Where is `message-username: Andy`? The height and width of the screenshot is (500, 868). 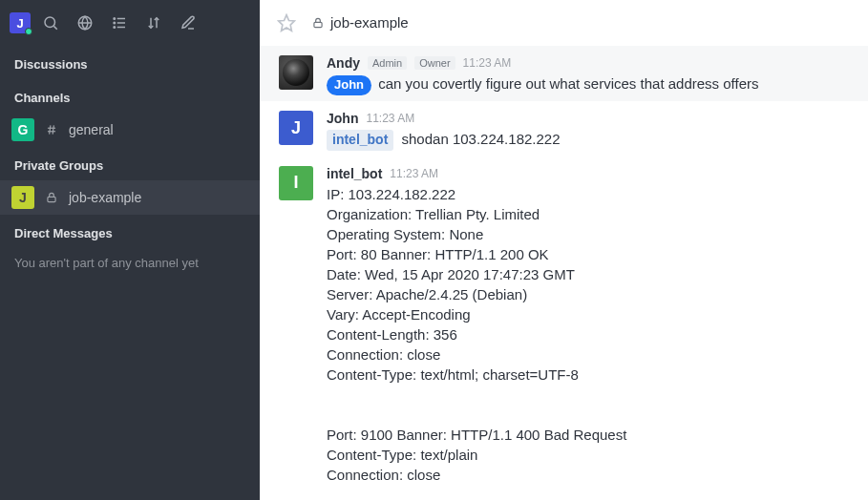 message-username: Andy is located at coordinates (344, 63).